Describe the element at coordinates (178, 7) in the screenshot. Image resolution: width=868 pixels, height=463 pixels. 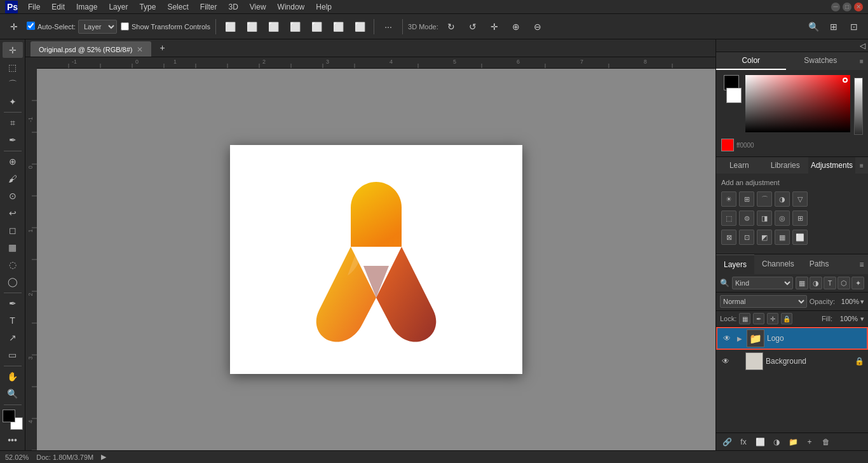
I see `menu-select: Select` at that location.